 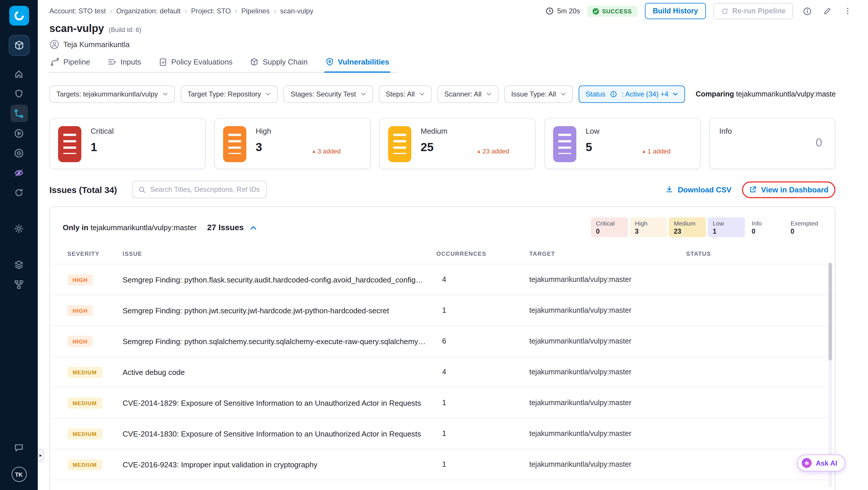 What do you see at coordinates (19, 153) in the screenshot?
I see `sidebar-item-targets` at bounding box center [19, 153].